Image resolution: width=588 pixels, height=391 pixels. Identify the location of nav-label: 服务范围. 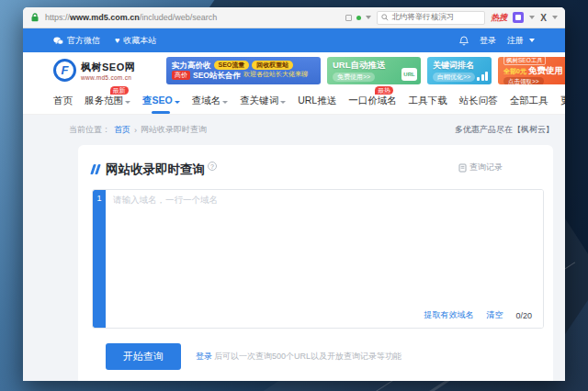
(104, 101).